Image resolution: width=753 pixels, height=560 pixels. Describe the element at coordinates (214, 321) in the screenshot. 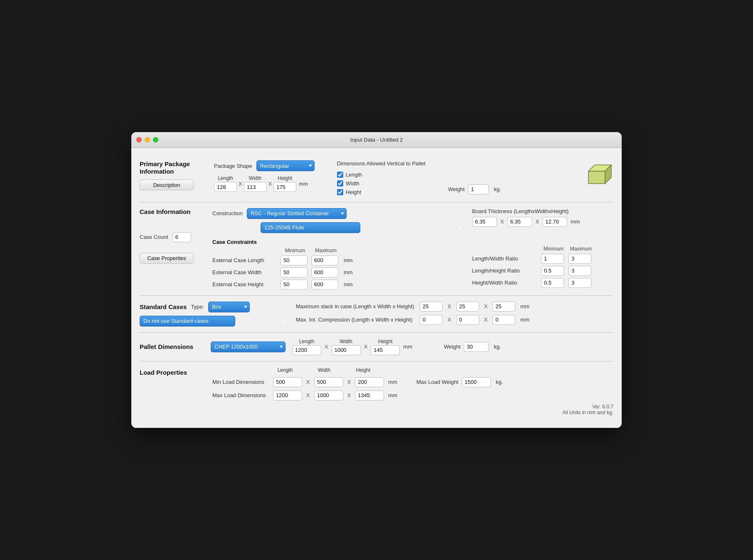

I see `standard-cases-option-wrapper: Do not use Standard cases` at that location.